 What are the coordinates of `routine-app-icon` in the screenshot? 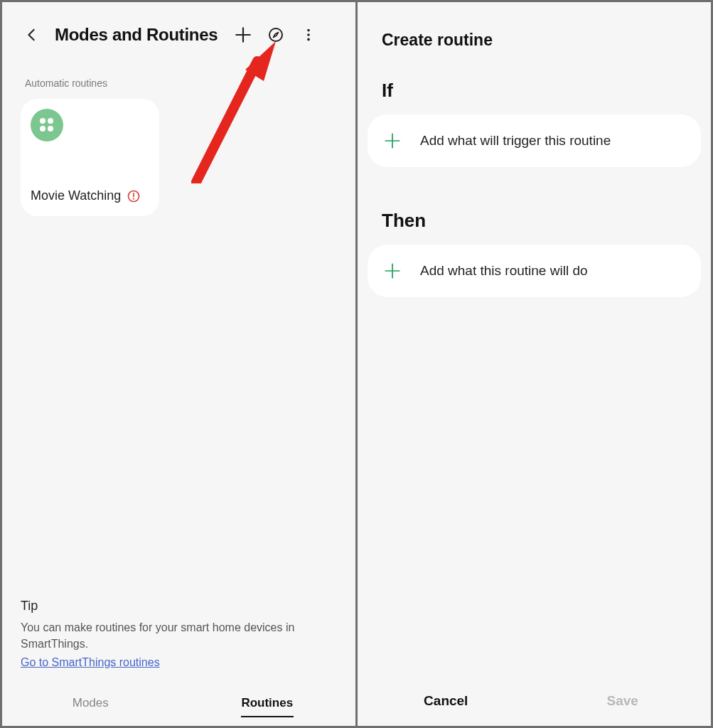 It's located at (47, 125).